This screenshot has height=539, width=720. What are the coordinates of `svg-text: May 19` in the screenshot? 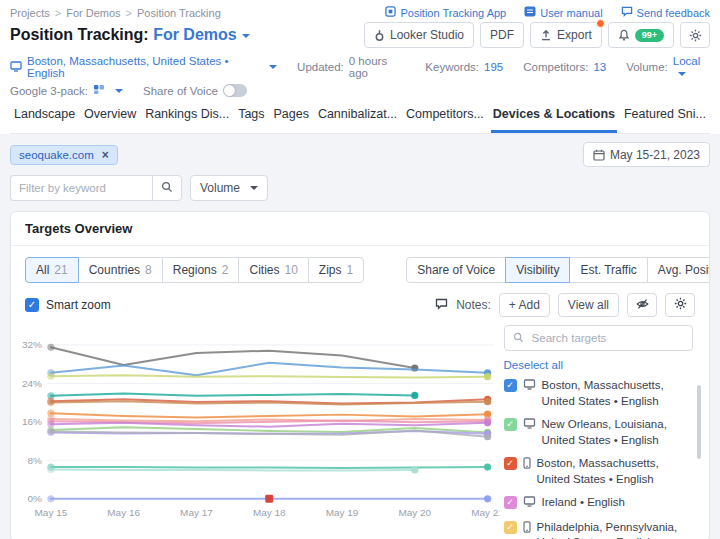 It's located at (342, 512).